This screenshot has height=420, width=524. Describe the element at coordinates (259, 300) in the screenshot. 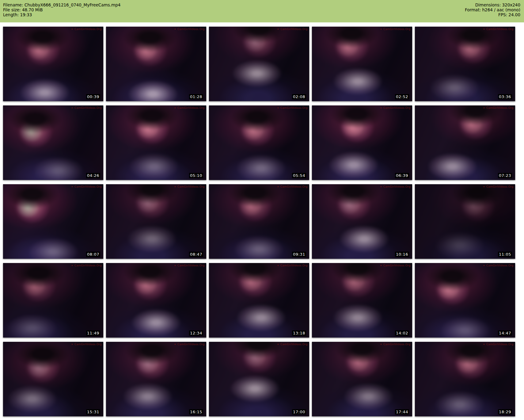

I see `video-thumbnail: ✶ CamGirlVideos.Org 13:18` at that location.